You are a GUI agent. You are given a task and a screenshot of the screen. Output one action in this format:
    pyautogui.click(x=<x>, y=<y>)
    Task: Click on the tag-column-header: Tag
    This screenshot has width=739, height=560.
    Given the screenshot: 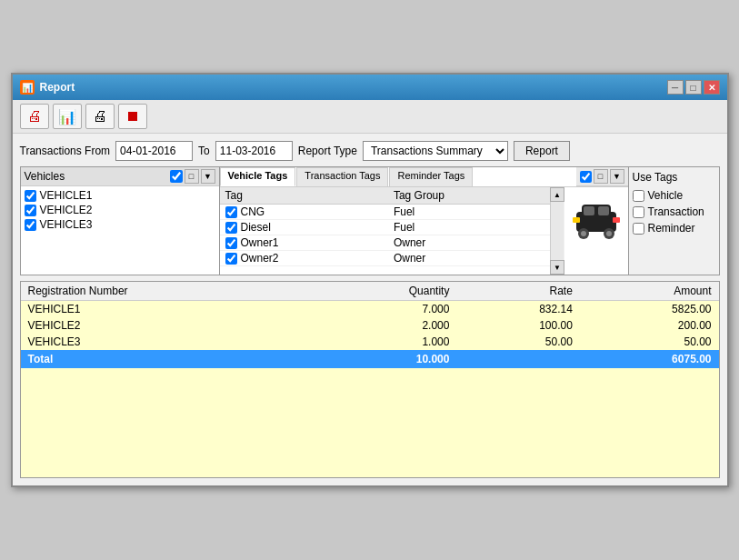 What is the action you would take?
    pyautogui.click(x=304, y=196)
    